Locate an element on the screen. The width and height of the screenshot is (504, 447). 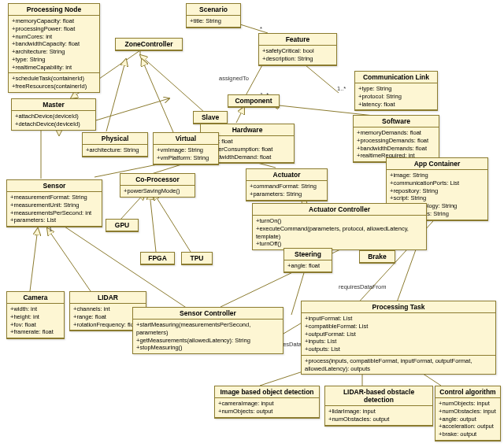
class-brake: Brake is located at coordinates (377, 257).